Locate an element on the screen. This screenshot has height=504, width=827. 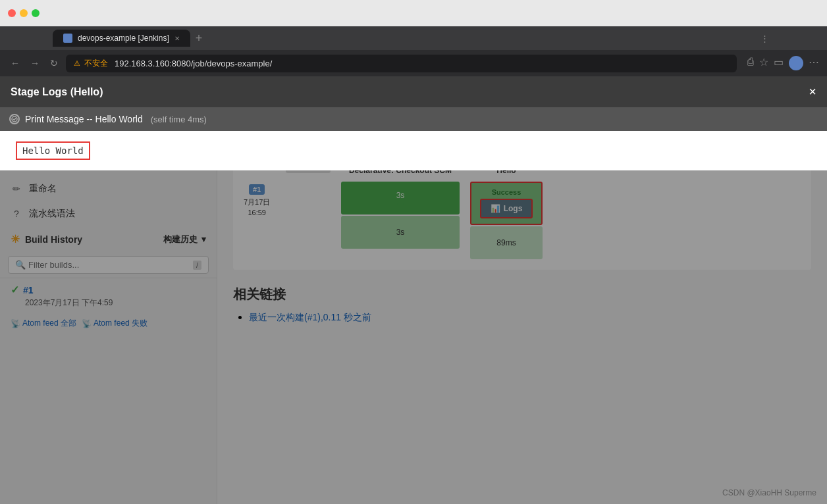
bookmark-icon: ☆ is located at coordinates (764, 63).